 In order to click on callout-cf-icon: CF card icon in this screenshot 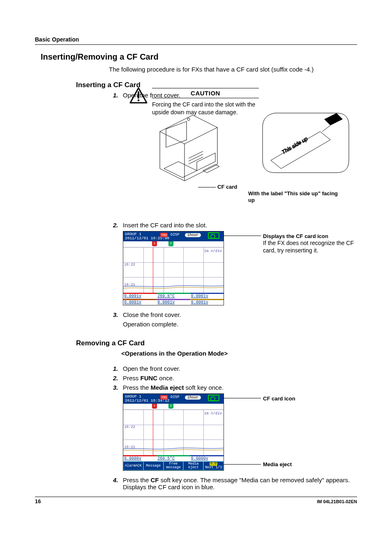, I will do `click(279, 399)`.